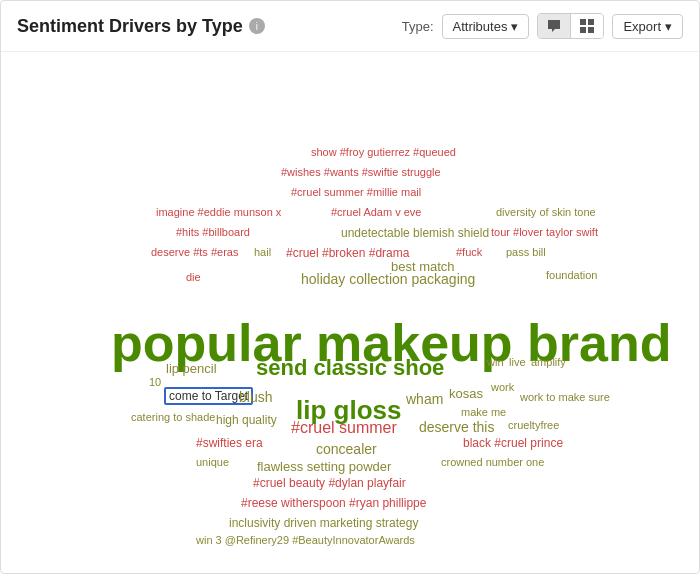  I want to click on word-item: unique, so click(212, 462).